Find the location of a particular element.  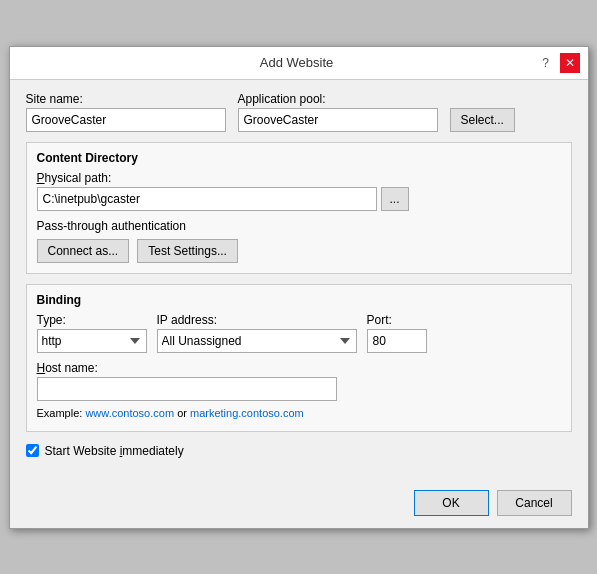

app-pool-group: Application pool: is located at coordinates (338, 112).